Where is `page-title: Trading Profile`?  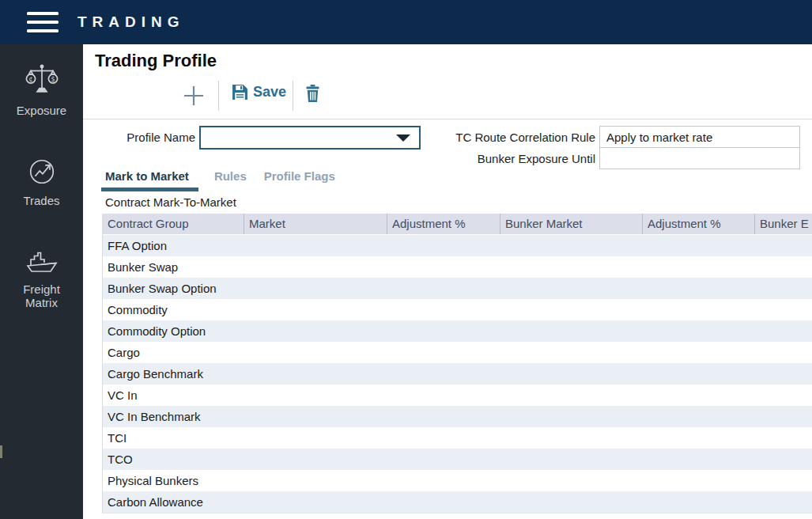 page-title: Trading Profile is located at coordinates (156, 61).